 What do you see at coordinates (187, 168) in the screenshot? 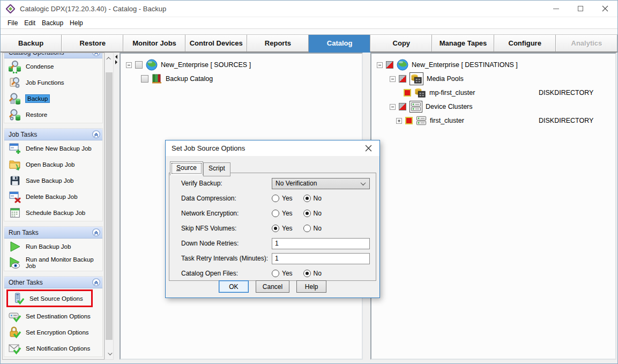
I see `dialog-tab-source: Source` at bounding box center [187, 168].